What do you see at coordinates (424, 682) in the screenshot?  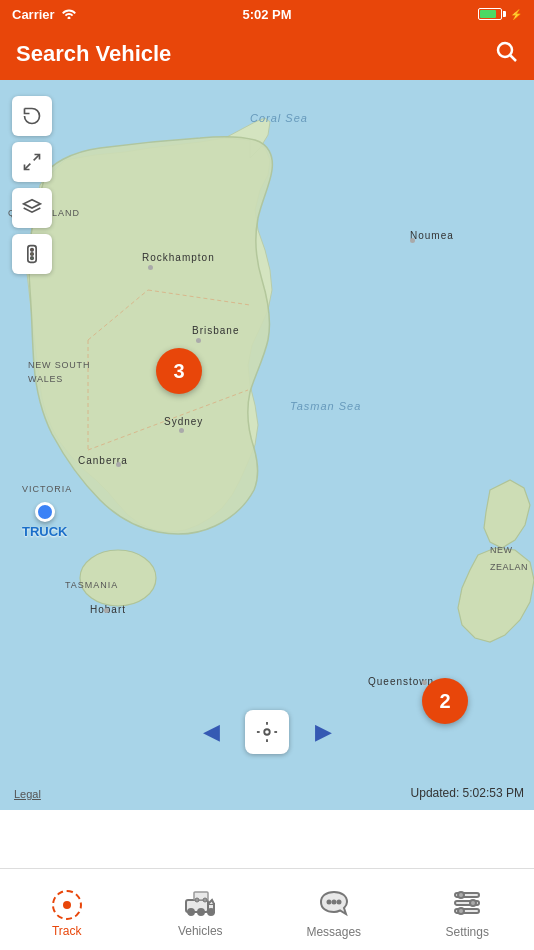 I see `queenstown-dot` at bounding box center [424, 682].